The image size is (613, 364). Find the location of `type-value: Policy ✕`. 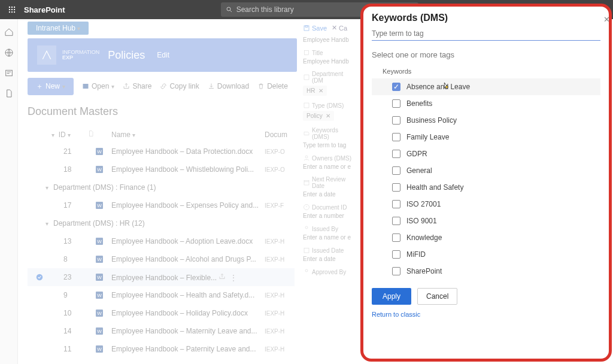

type-value: Policy ✕ is located at coordinates (318, 116).